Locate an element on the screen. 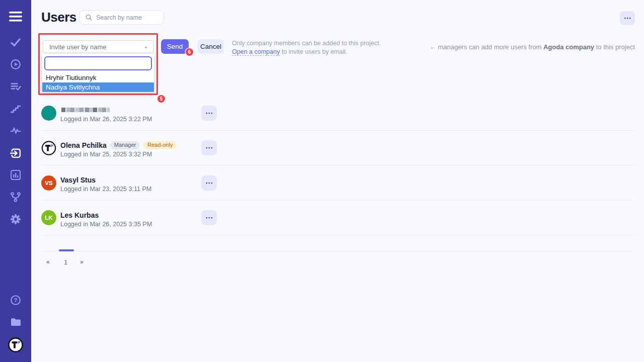  annotation-badge-6: 6 is located at coordinates (189, 52).